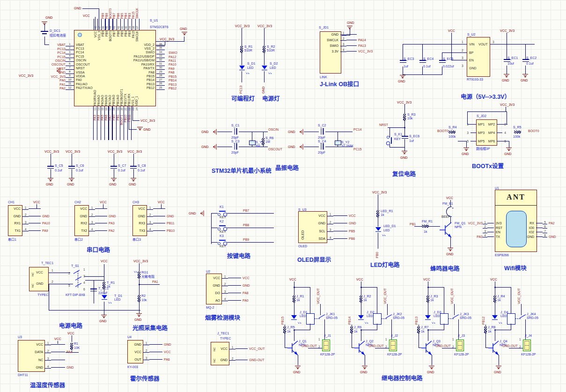 Image resolution: width=566 pixels, height=392 pixels. I want to click on pin-row: NC 3, so click(46, 360).